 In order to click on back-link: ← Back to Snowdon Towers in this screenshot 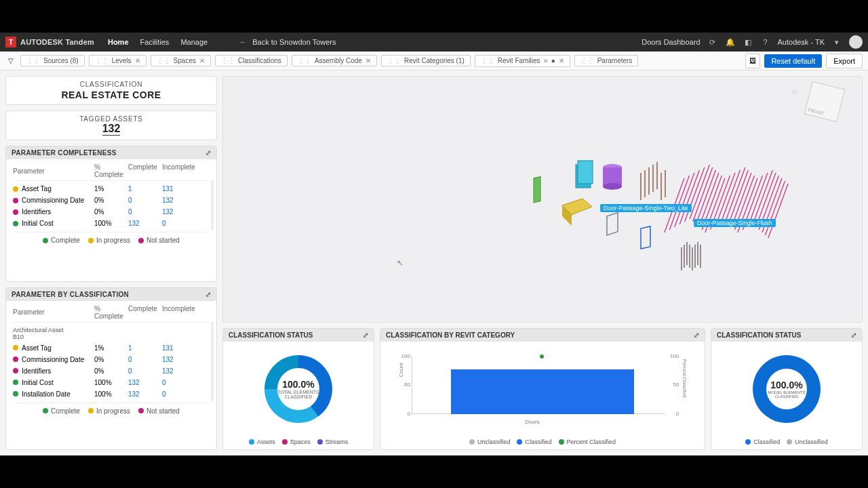, I will do `click(286, 42)`.